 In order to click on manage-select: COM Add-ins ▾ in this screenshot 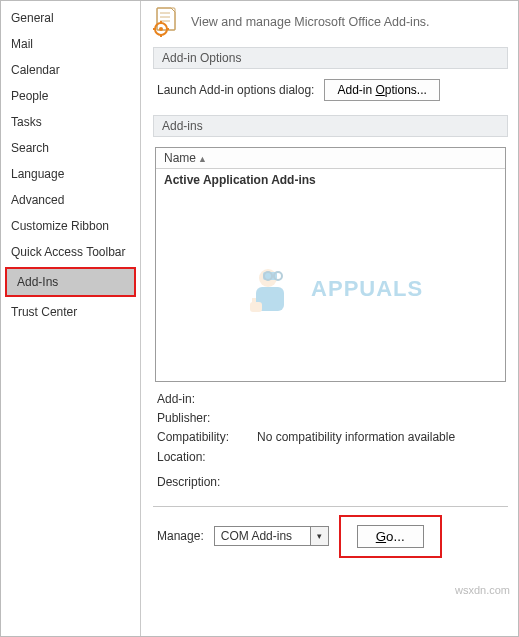, I will do `click(272, 536)`.